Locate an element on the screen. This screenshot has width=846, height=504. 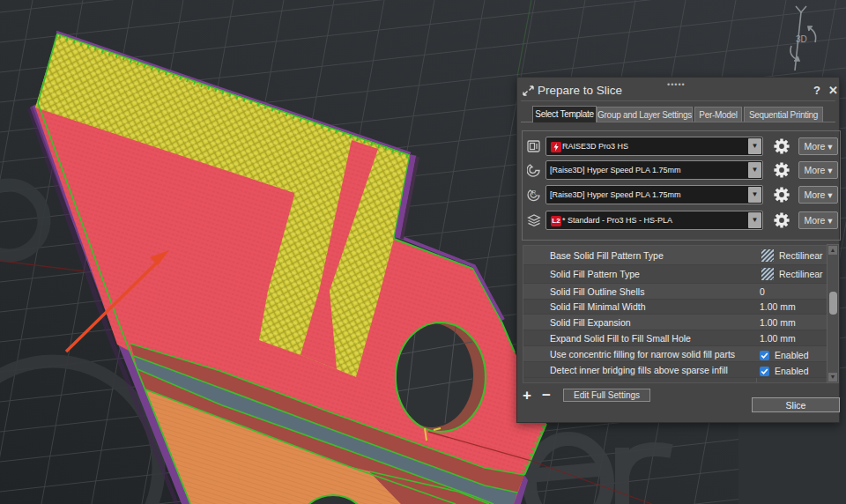
svg-text: 3D is located at coordinates (802, 39).